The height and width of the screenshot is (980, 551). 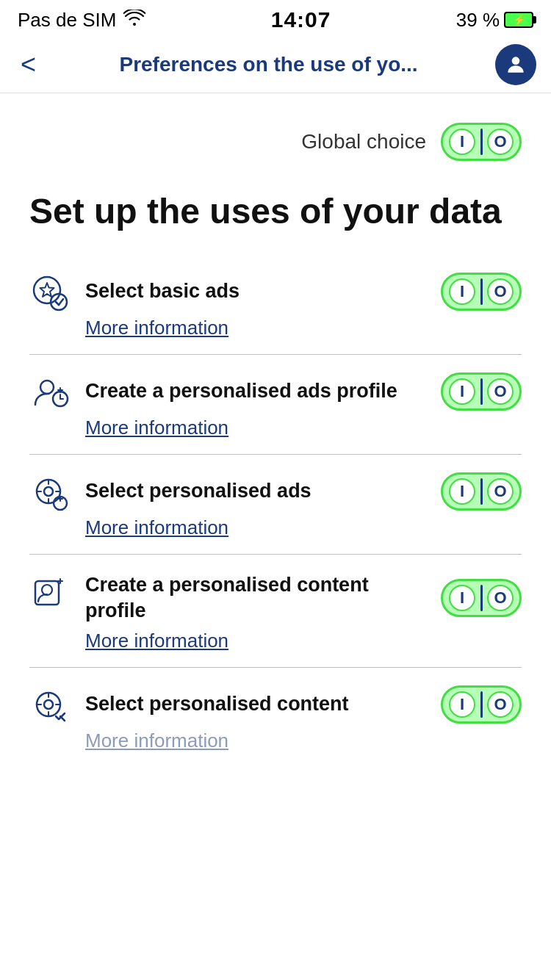 I want to click on personalised-content-toggle: I O, so click(x=481, y=705).